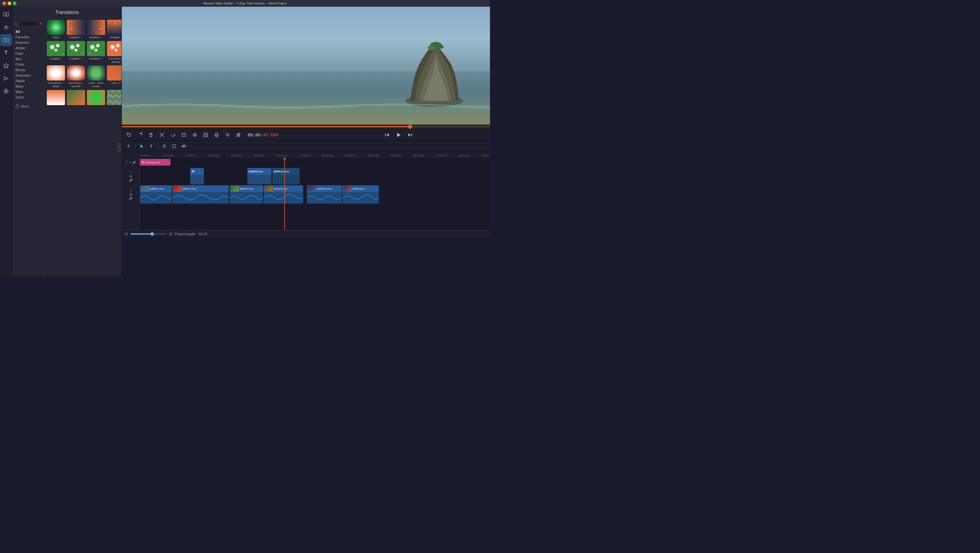  What do you see at coordinates (28, 75) in the screenshot?
I see `category-geometric: Geometric` at bounding box center [28, 75].